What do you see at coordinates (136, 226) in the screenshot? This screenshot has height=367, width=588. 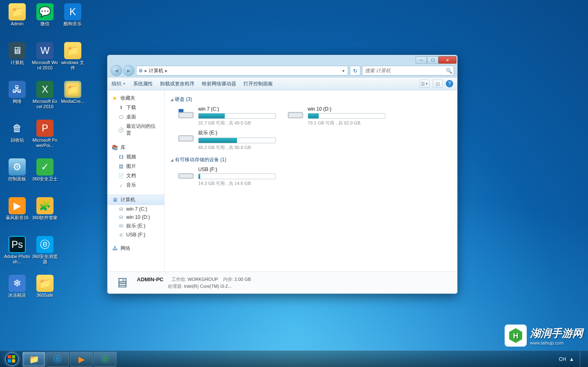 I see `sidebar-item-娱乐 (E:): ⛁娱乐 (E:)` at bounding box center [136, 226].